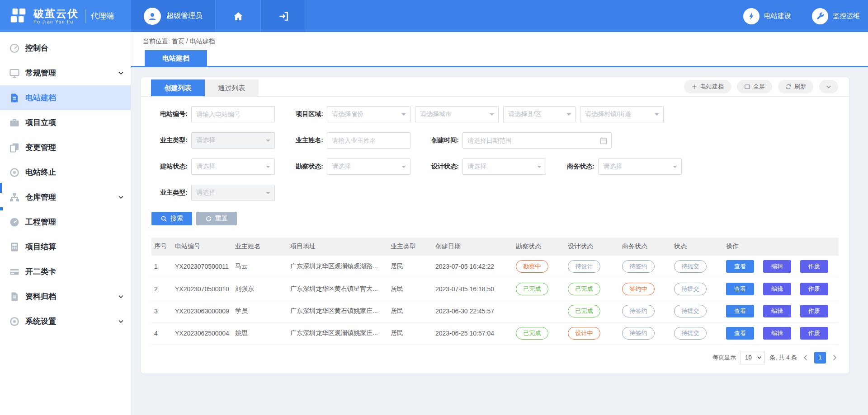  I want to click on prev-page-button, so click(806, 358).